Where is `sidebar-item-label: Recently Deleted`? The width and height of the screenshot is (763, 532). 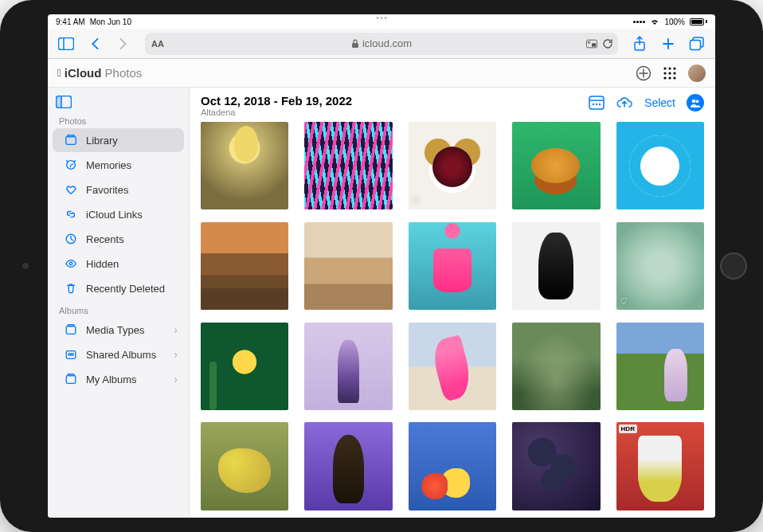
sidebar-item-label: Recently Deleted is located at coordinates (126, 288).